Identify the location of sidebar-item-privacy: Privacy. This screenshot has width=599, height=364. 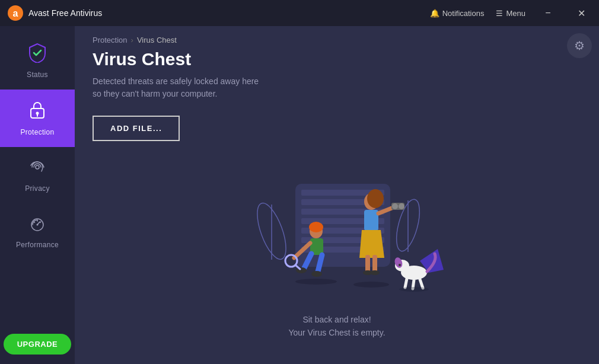
(37, 175).